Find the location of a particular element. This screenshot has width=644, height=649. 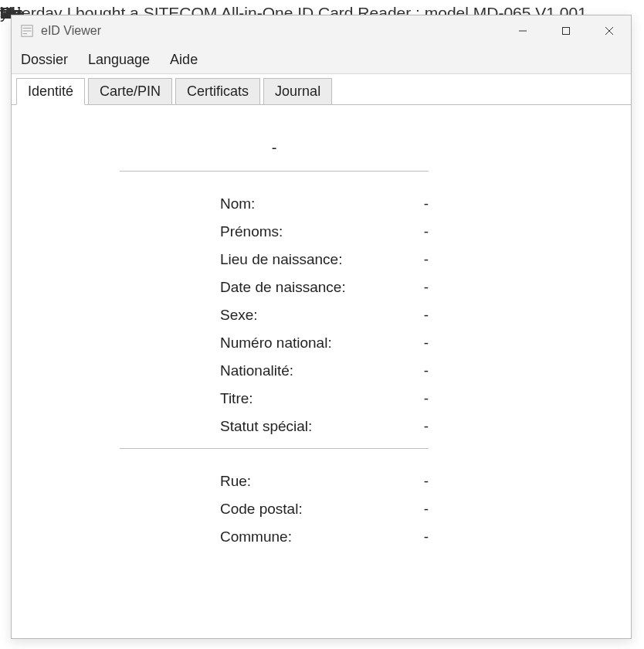

label-date-naissance: Date de naissance: is located at coordinates (263, 287).